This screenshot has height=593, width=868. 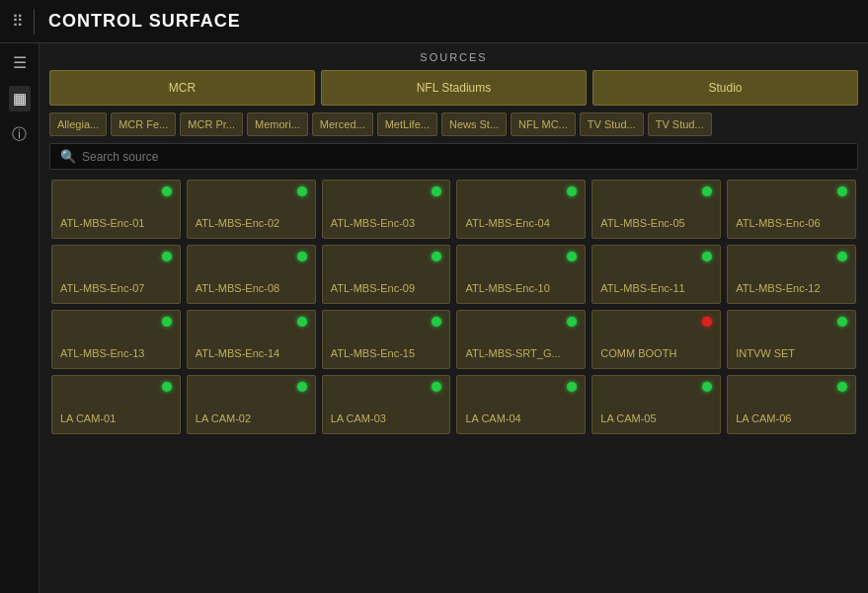 What do you see at coordinates (521, 339) in the screenshot?
I see `encoder-card: ATL-MBS-SRT_G...` at bounding box center [521, 339].